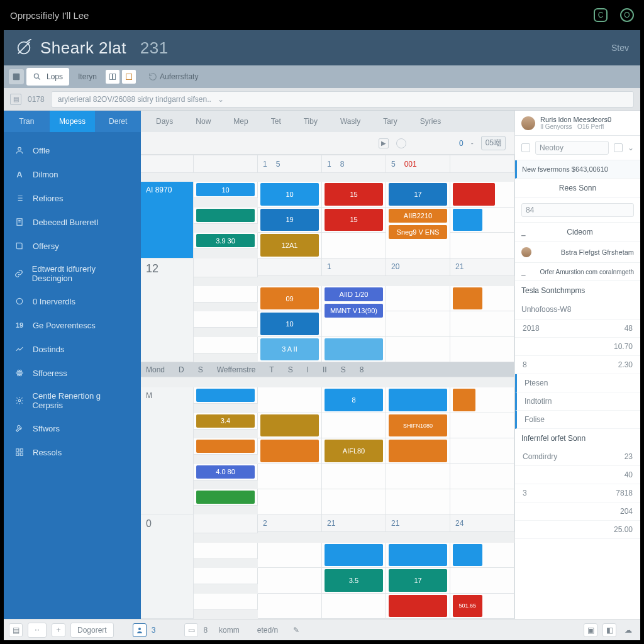 This screenshot has width=644, height=644. What do you see at coordinates (289, 350) in the screenshot?
I see `event: 3 A II` at bounding box center [289, 350].